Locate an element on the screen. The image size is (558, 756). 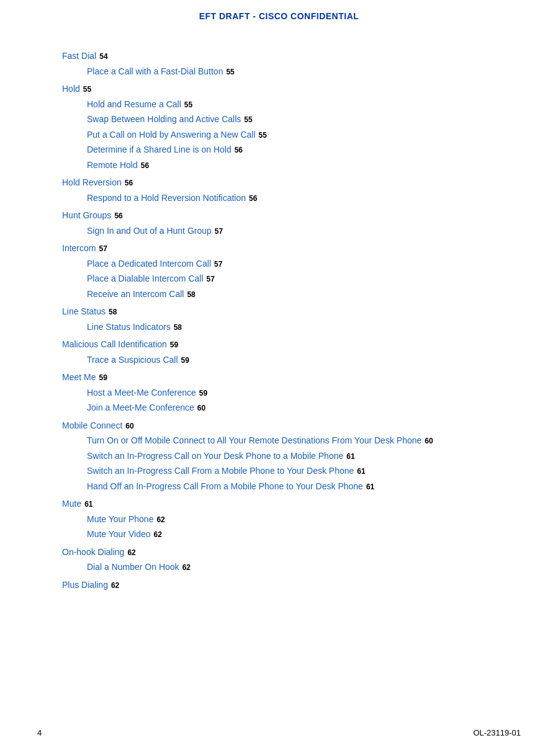
entry-text: Join a Meet-Me Conference is located at coordinates (140, 408).